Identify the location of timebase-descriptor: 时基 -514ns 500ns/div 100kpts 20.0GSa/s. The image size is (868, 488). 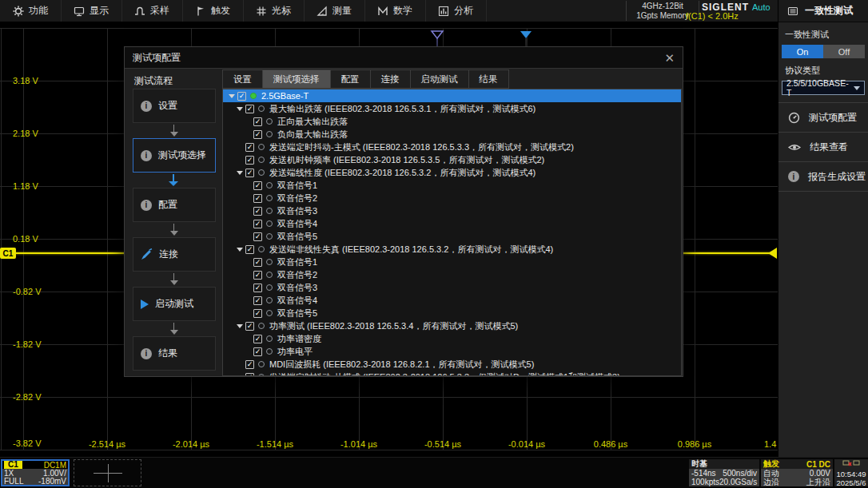
(724, 473).